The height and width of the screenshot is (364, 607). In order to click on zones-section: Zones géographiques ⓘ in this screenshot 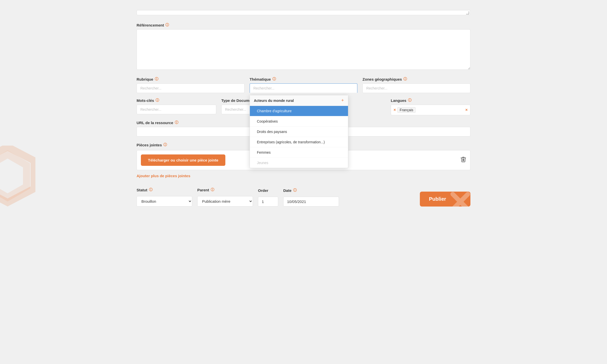, I will do `click(416, 85)`.